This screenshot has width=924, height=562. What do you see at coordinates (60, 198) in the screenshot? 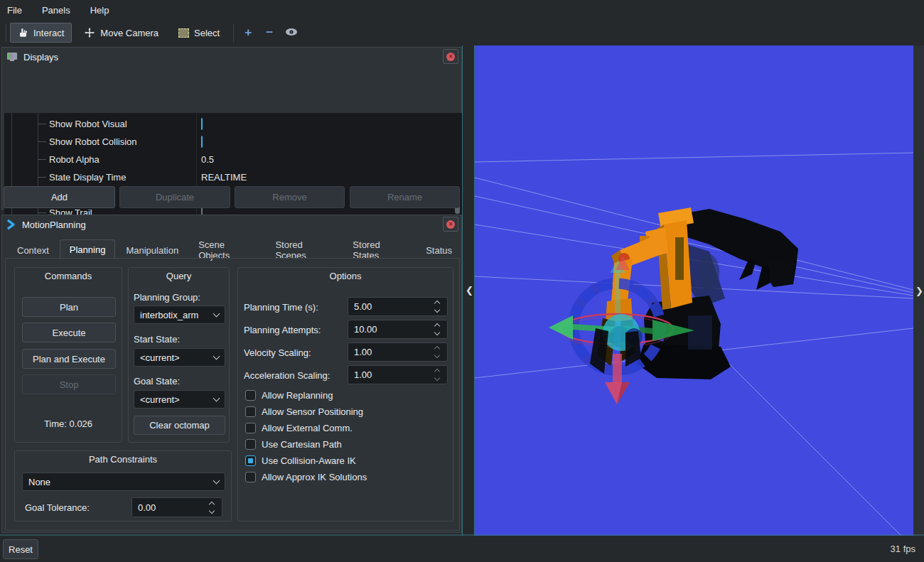
I see `add-display-button: Add` at bounding box center [60, 198].